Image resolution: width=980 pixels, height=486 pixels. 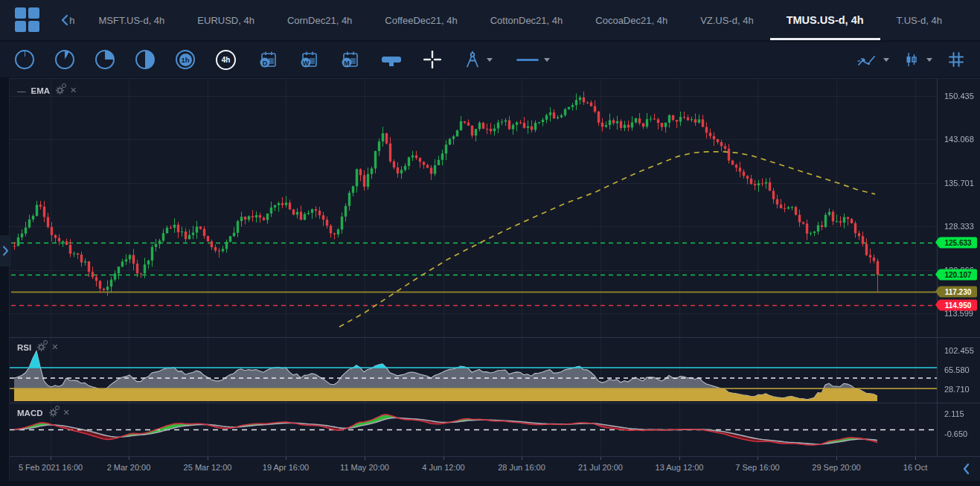 What do you see at coordinates (959, 351) in the screenshot?
I see `rsi-axis-label: 102.455` at bounding box center [959, 351].